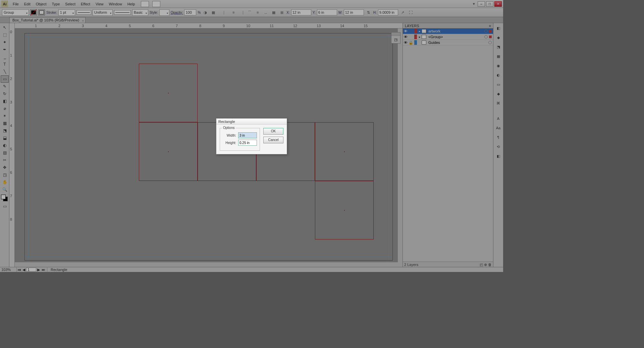 This screenshot has width=644, height=348. What do you see at coordinates (448, 31) in the screenshot?
I see `layer-row: 👁 ▸ artwork` at bounding box center [448, 31].